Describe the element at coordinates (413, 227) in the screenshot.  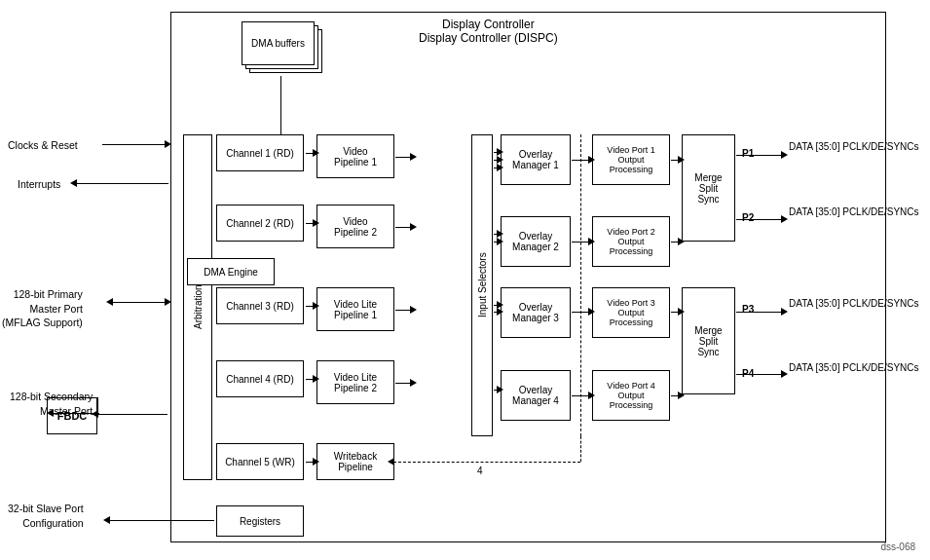
I see `vp2-to-is-arrow` at that location.